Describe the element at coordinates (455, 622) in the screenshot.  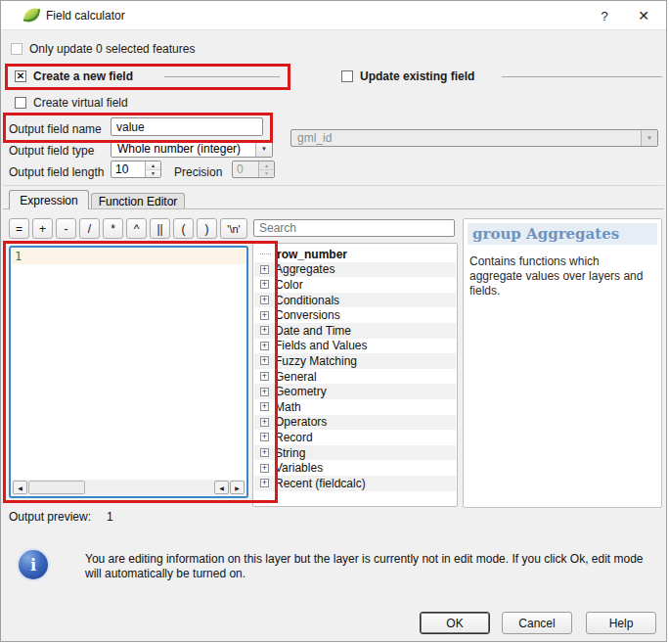
I see `ok-button: OK` at that location.